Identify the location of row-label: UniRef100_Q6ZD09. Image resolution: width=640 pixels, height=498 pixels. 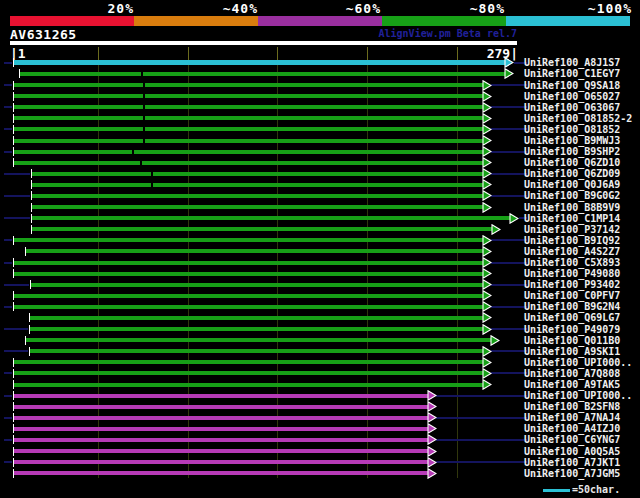
(572, 174).